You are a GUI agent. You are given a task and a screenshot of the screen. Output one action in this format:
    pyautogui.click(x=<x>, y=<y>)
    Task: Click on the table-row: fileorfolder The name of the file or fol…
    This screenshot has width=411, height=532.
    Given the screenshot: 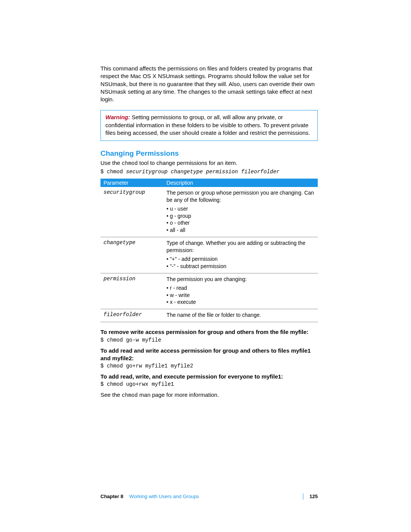 What is the action you would take?
    pyautogui.click(x=209, y=316)
    